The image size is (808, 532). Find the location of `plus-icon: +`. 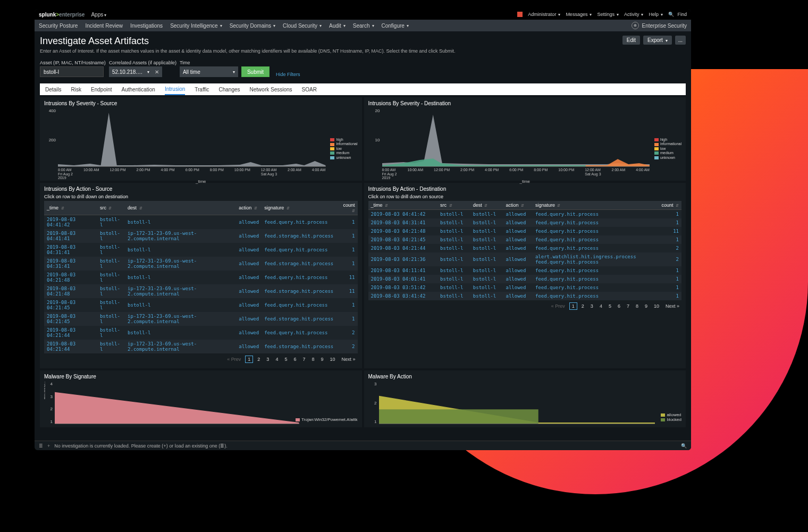

plus-icon: + is located at coordinates (49, 446).